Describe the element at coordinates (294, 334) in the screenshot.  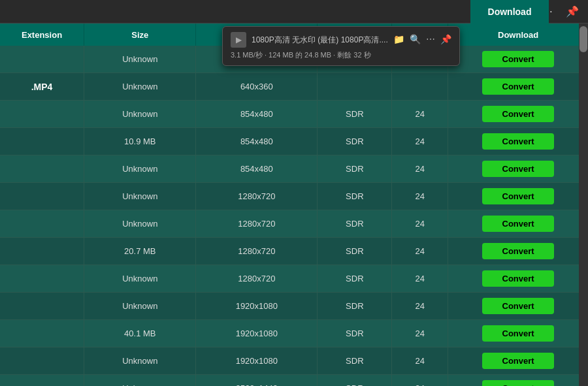
I see `table-row: 40.1 MB1920x1080SDR24Convert` at that location.